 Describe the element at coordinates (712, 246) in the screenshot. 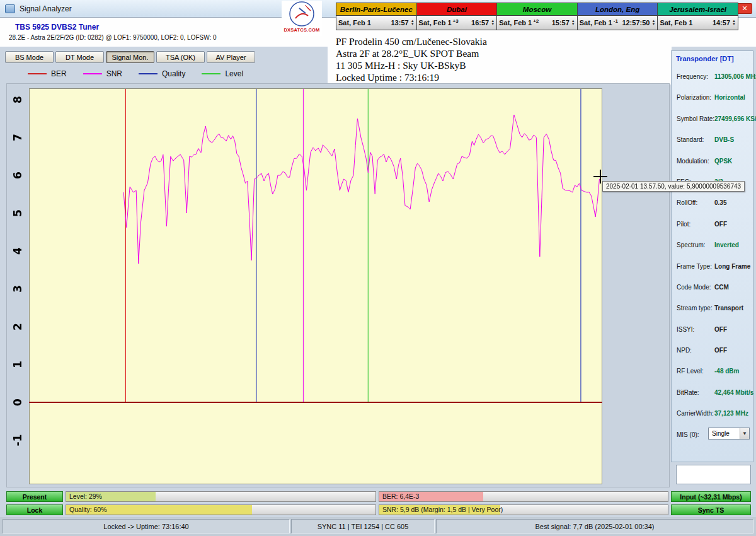

I see `transponder-row: Spectrum:Inverted` at that location.